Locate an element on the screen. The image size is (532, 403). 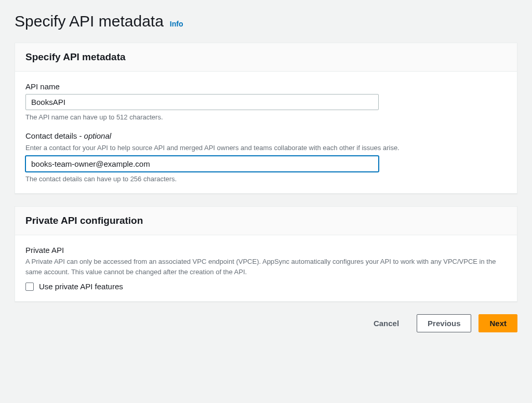
metadata-panel-title: Specify API metadata is located at coordinates (266, 57).